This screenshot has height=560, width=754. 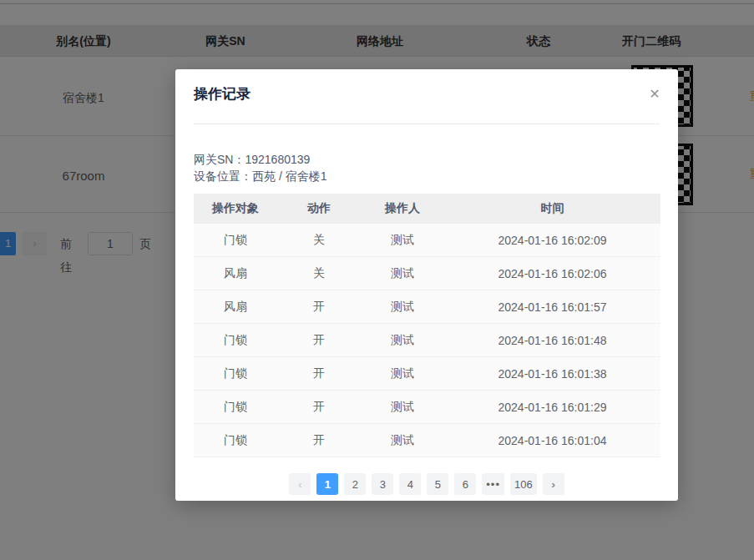 I want to click on cell-time: 2024-01-16 16:01:57, so click(x=553, y=307).